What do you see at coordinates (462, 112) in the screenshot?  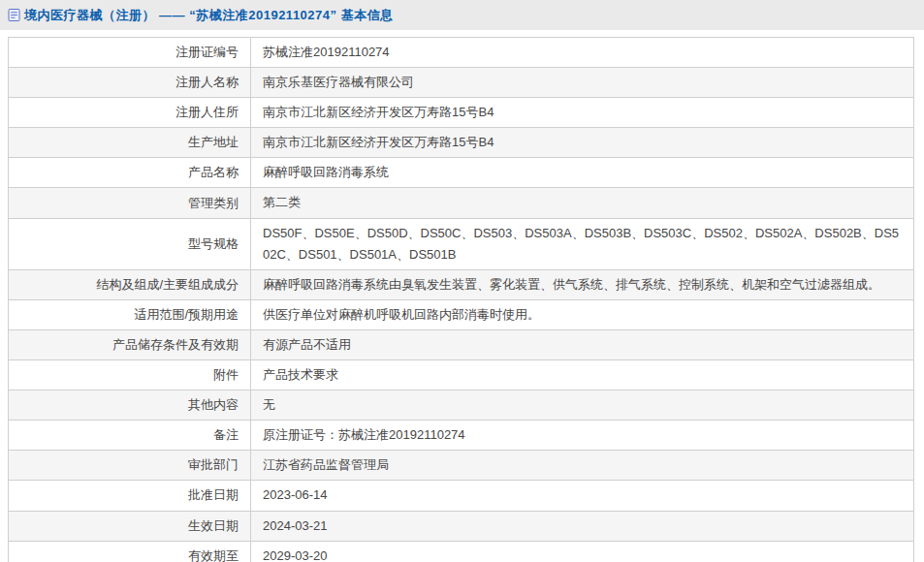 I see `table-row: 注册人住所 南京市江北新区经济开发区万寿路15号B4` at bounding box center [462, 112].